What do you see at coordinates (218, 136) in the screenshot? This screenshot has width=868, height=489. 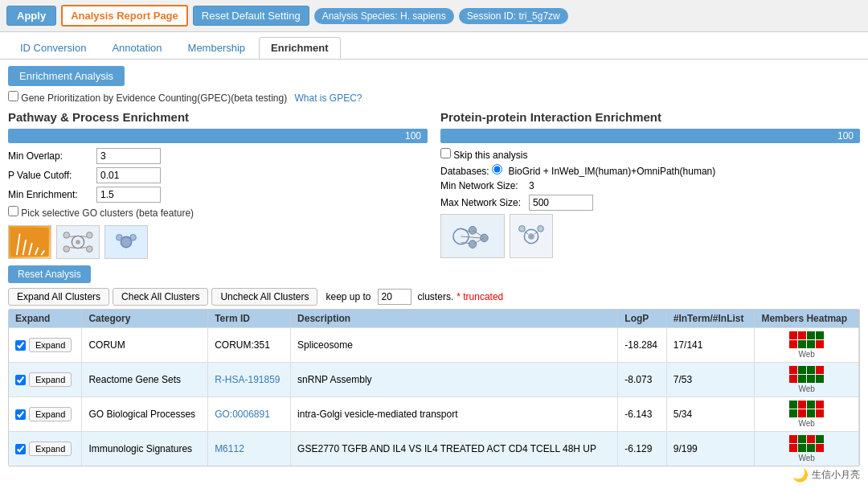 I see `pathway-progress: 100` at bounding box center [218, 136].